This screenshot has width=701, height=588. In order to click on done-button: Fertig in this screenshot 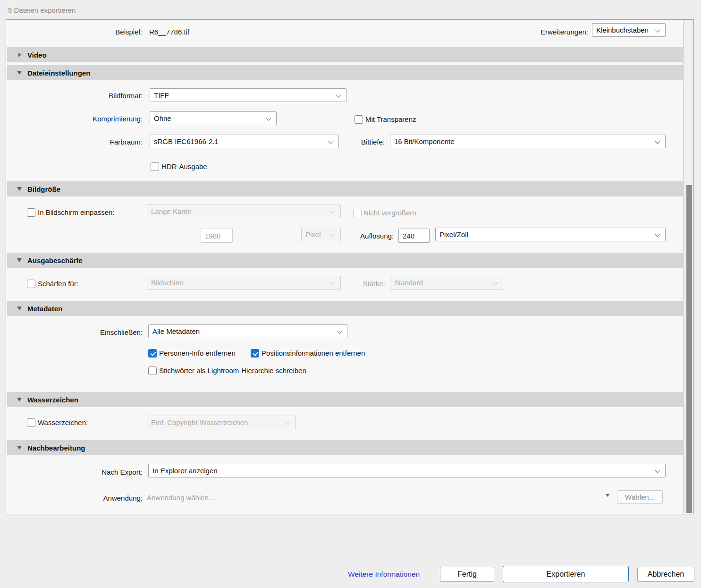, I will do `click(467, 574)`.